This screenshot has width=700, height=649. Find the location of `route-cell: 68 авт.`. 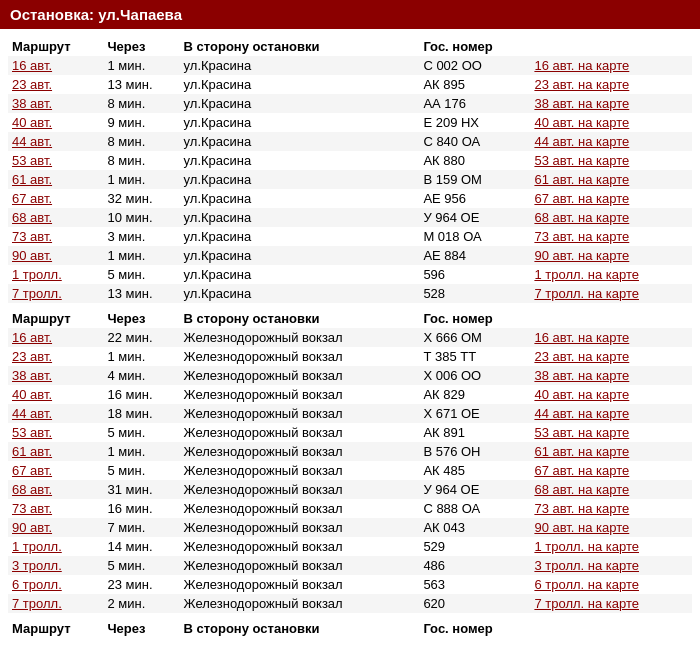

route-cell: 68 авт. is located at coordinates (56, 490).